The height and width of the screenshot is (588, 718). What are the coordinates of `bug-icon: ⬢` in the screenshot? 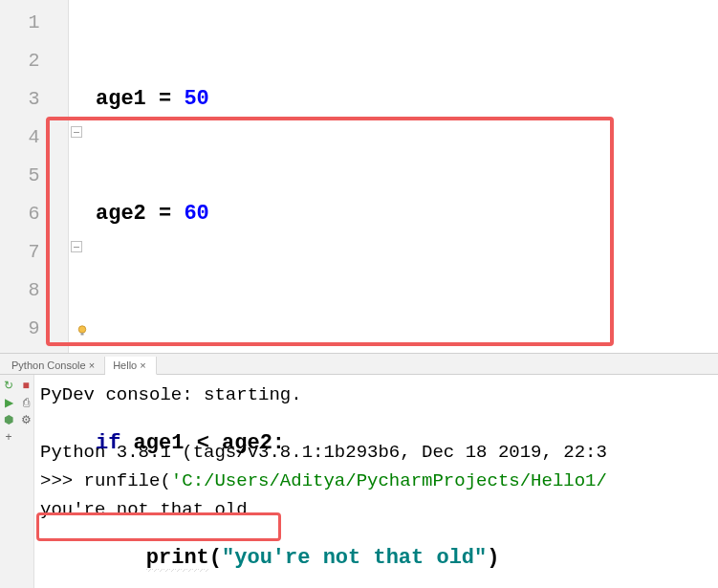 It's located at (9, 420).